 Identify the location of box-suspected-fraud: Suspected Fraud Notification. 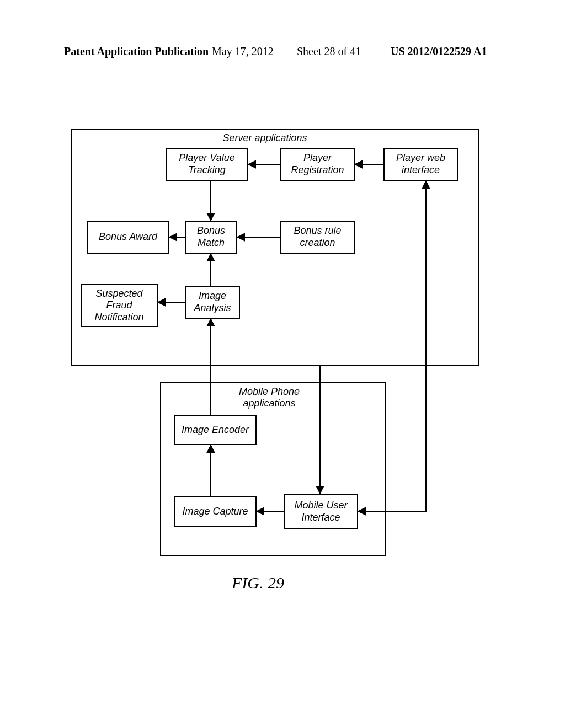
(119, 306).